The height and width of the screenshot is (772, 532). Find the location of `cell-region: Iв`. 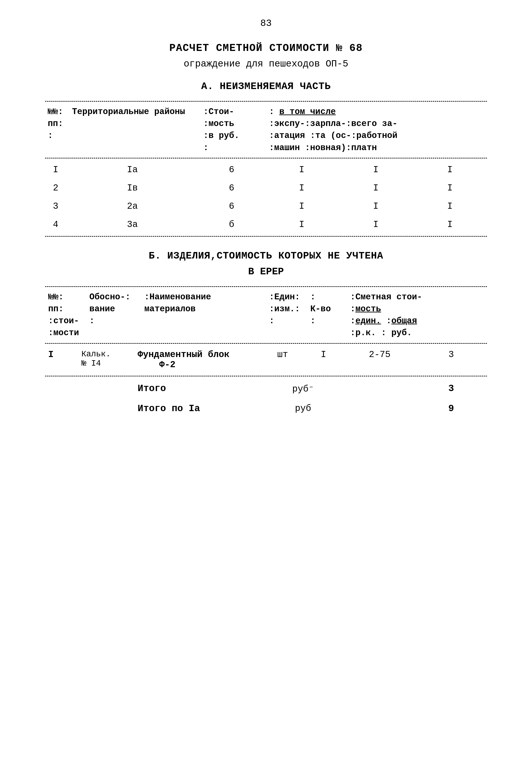

cell-region: Iв is located at coordinates (132, 188).